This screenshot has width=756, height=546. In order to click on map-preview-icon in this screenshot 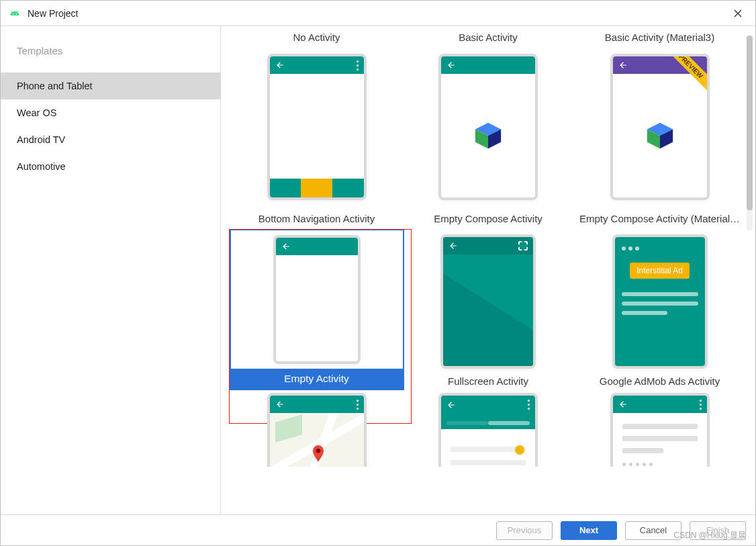, I will do `click(317, 440)`.